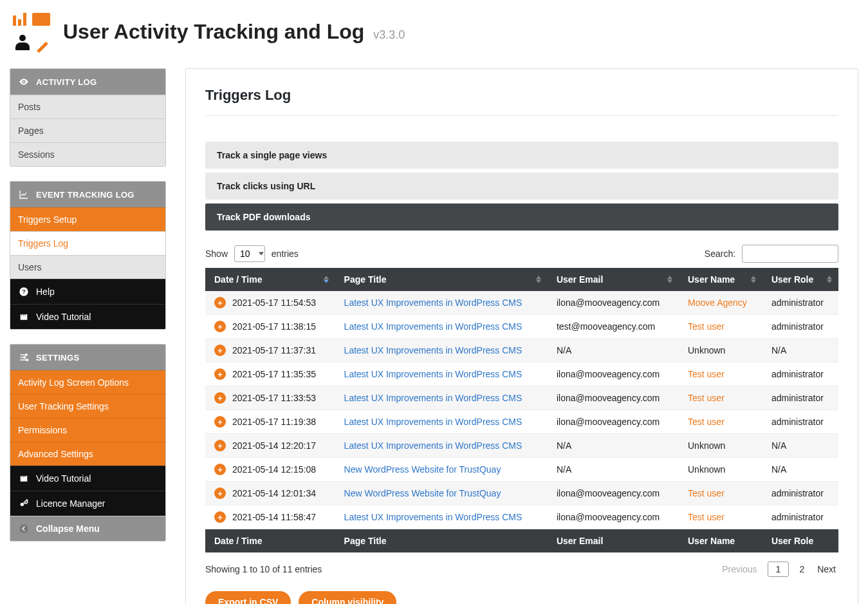 The height and width of the screenshot is (604, 868). Describe the element at coordinates (88, 312) in the screenshot. I see `sidebar: ACTIVITY LOG Posts Pages Sessions EVENT …` at that location.